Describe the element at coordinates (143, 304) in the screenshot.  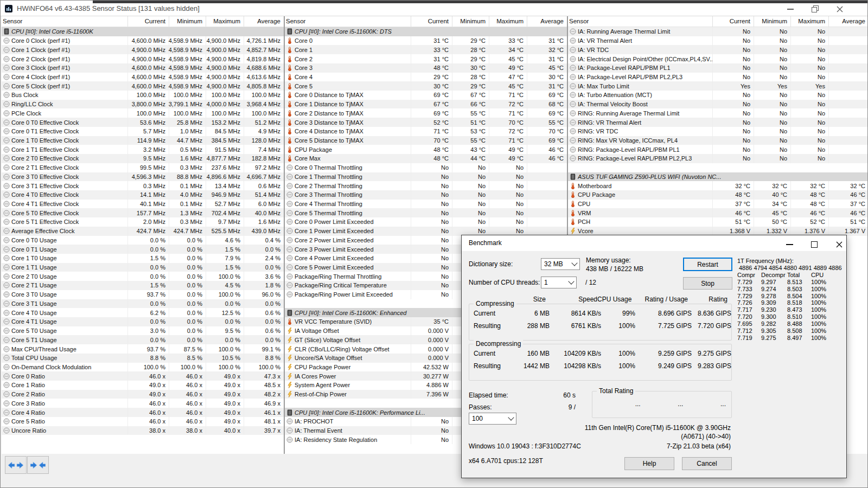
I see `sensor-row: Core 3 T1 Usage0.0 %0.0 %0.0 %0.0 %` at that location.